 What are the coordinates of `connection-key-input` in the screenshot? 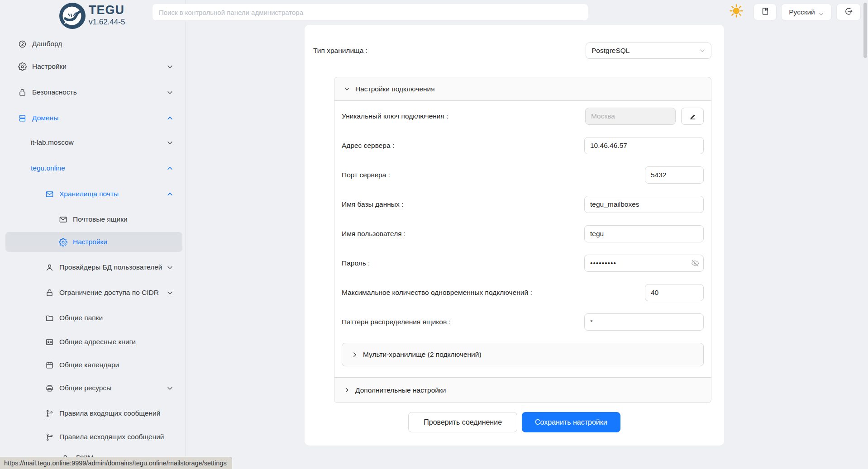 It's located at (630, 116).